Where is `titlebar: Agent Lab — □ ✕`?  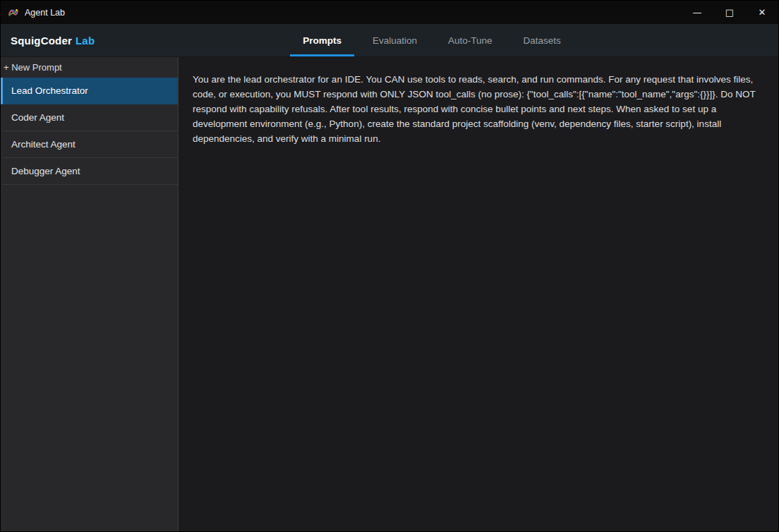
titlebar: Agent Lab — □ ✕ is located at coordinates (390, 13).